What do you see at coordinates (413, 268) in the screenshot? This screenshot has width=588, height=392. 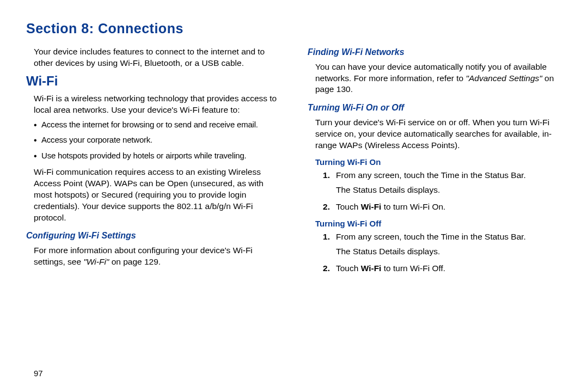 I see `text: to turn Wi-Fi Off.` at bounding box center [413, 268].